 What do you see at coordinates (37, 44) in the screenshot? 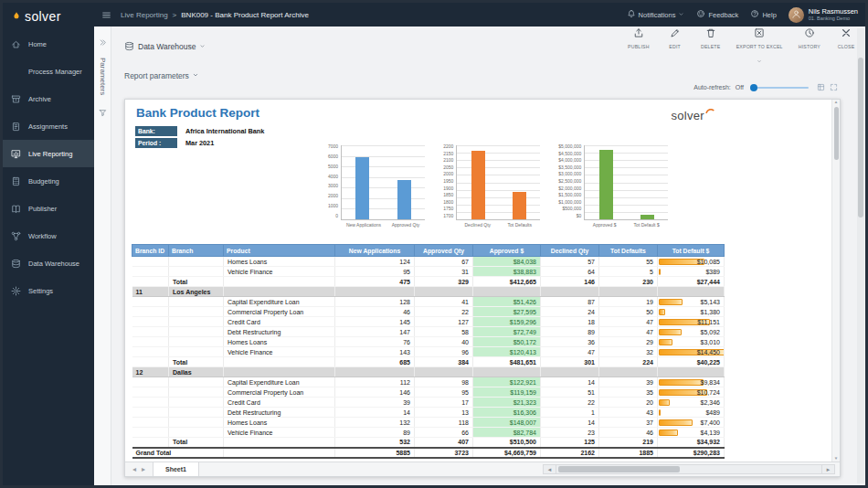
I see `sidebar-item-label: Home` at bounding box center [37, 44].